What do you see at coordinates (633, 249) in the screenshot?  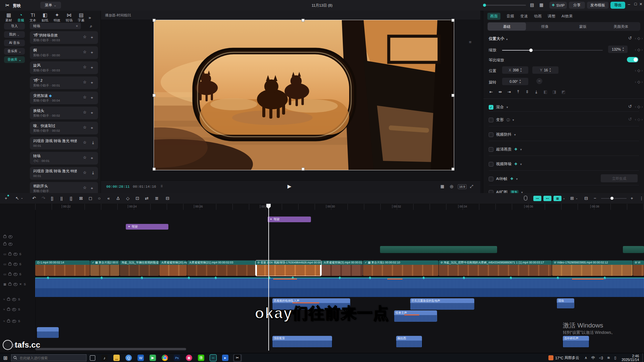 I see `collapsed-track-segment` at bounding box center [633, 249].